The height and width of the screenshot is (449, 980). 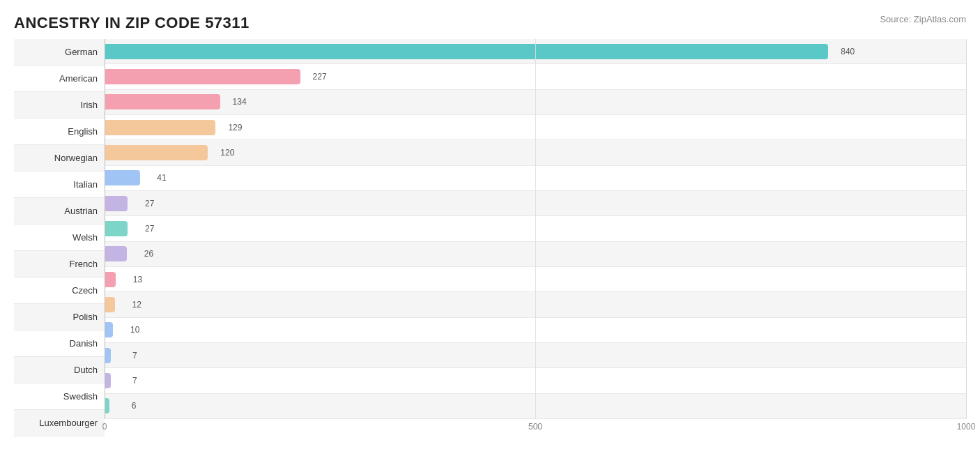 What do you see at coordinates (81, 52) in the screenshot?
I see `bar-label: German` at bounding box center [81, 52].